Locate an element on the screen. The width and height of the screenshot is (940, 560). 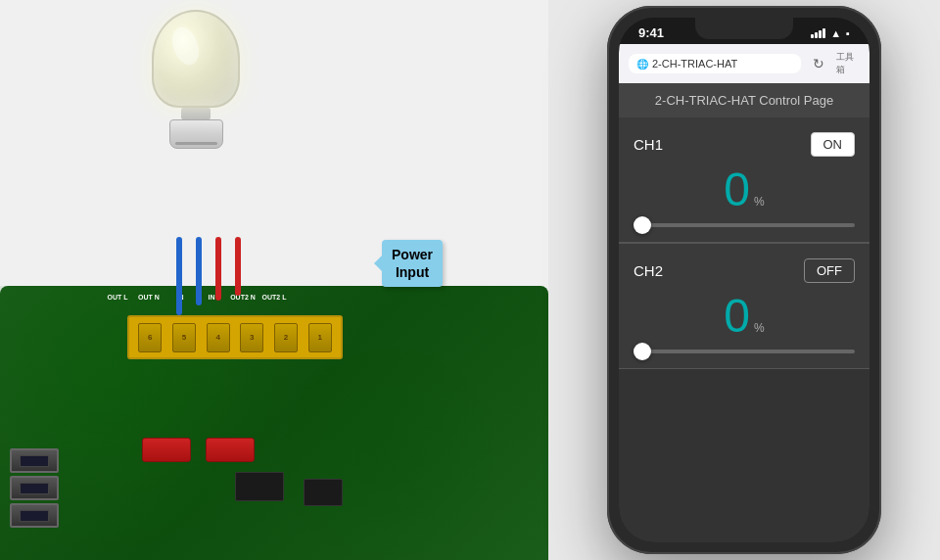
channel-1-label: CH1 is located at coordinates (648, 145).